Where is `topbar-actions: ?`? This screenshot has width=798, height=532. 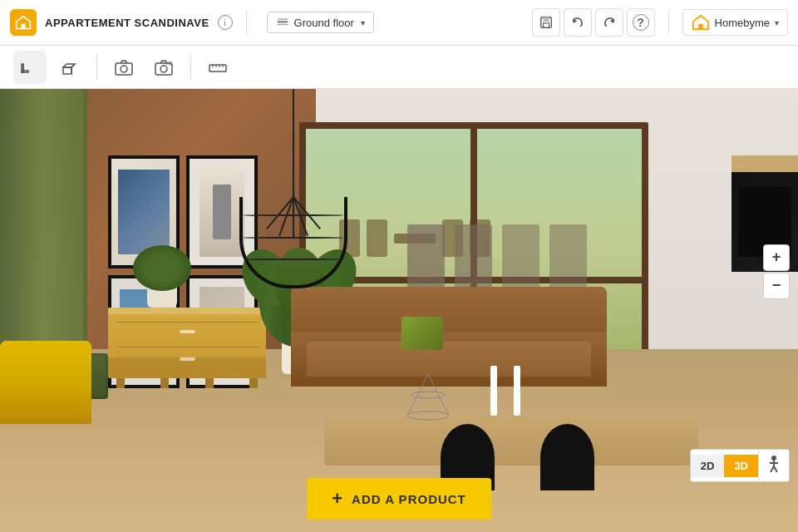
topbar-actions: ? is located at coordinates (594, 22).